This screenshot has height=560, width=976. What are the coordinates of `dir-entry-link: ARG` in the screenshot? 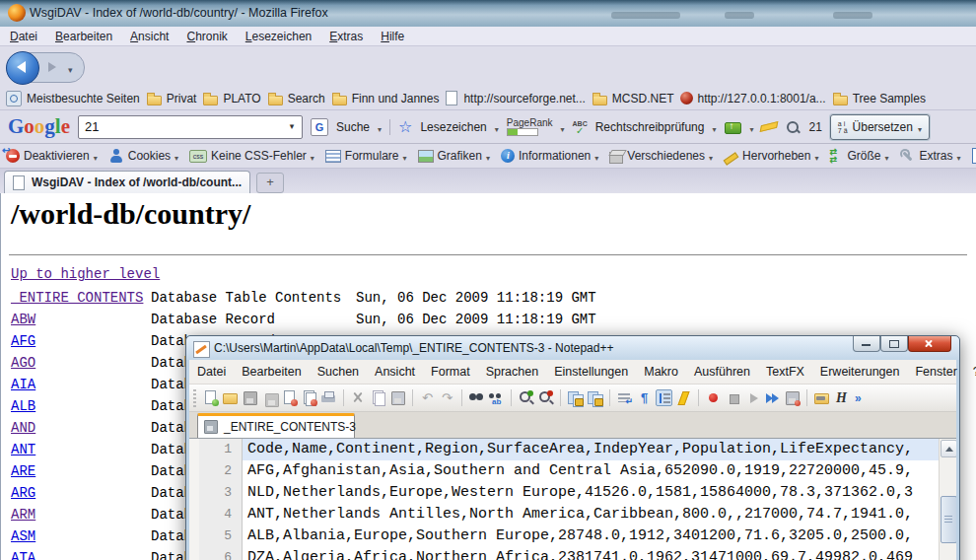 It's located at (24, 493).